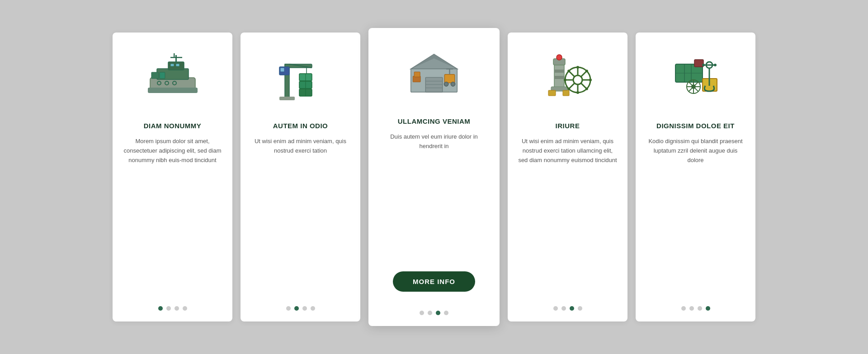 The image size is (868, 354). I want to click on ship-icon, so click(173, 78).